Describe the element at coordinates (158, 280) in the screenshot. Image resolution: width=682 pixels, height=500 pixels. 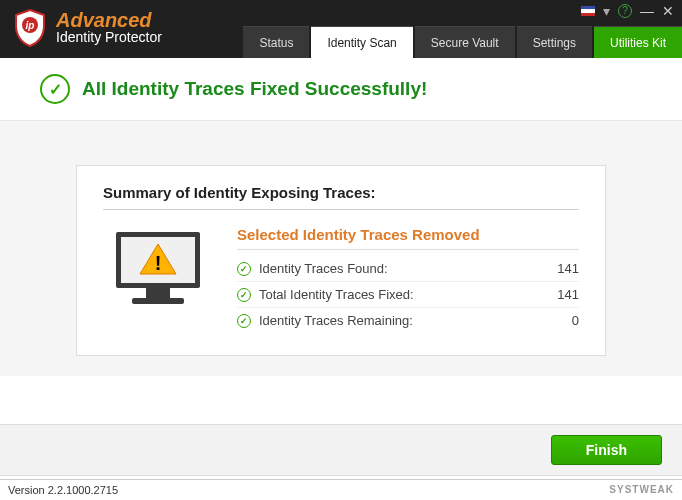
I see `monitor-warning-icon: !` at that location.